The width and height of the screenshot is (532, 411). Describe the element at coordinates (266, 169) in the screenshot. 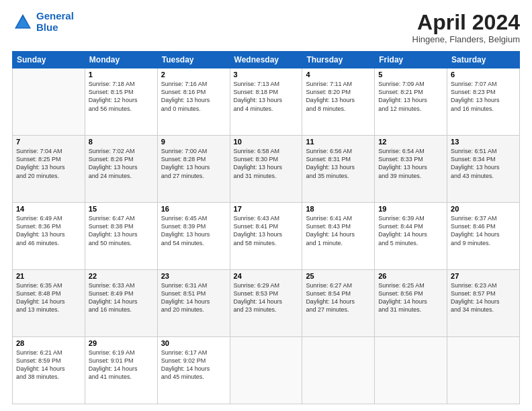

I see `day-cell: 10Sunrise: 6:58 AM Sunset: 8:30 PM Dayli…` at that location.